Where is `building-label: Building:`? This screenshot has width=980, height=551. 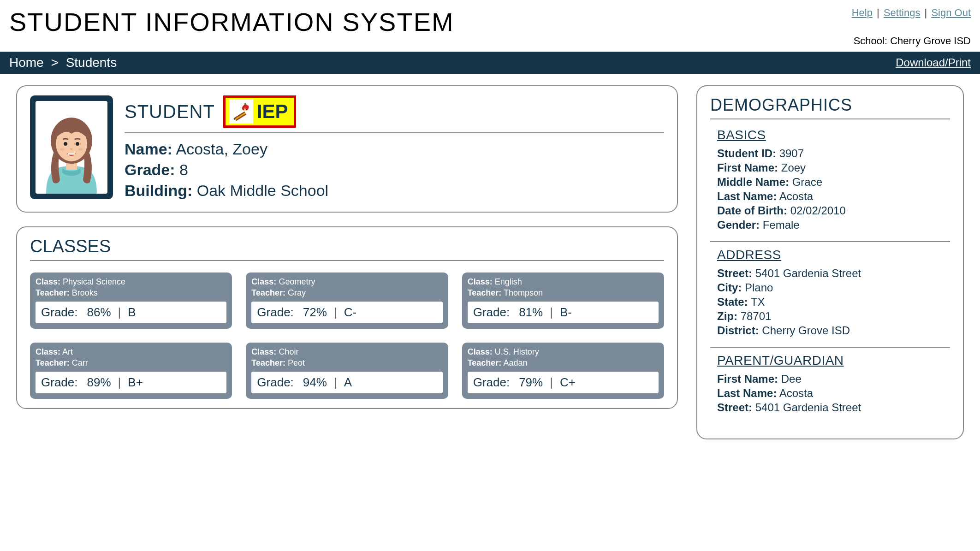 building-label: Building: is located at coordinates (159, 190).